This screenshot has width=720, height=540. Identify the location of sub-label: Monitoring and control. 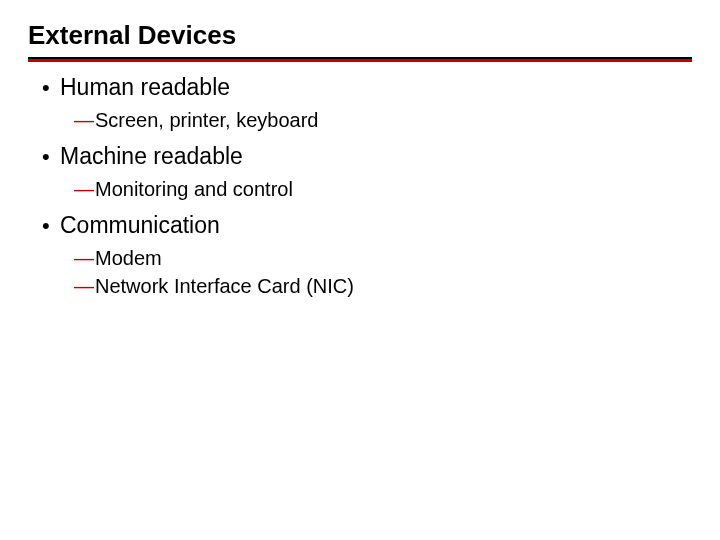
(194, 189).